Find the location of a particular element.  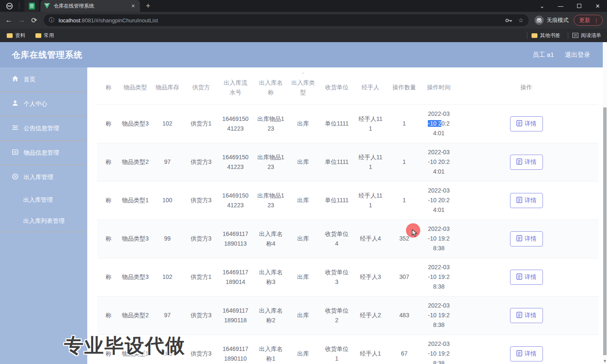

column-header: 操作时间 is located at coordinates (439, 88).